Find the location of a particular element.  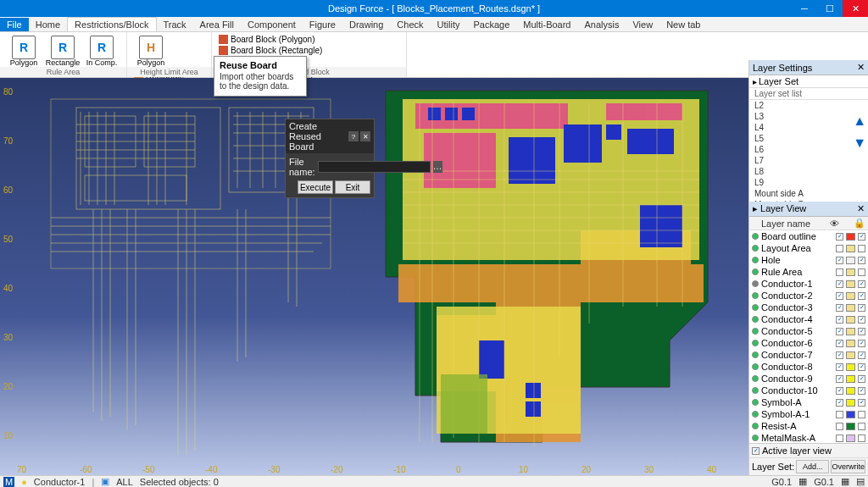

tab-check: Check is located at coordinates (410, 25).